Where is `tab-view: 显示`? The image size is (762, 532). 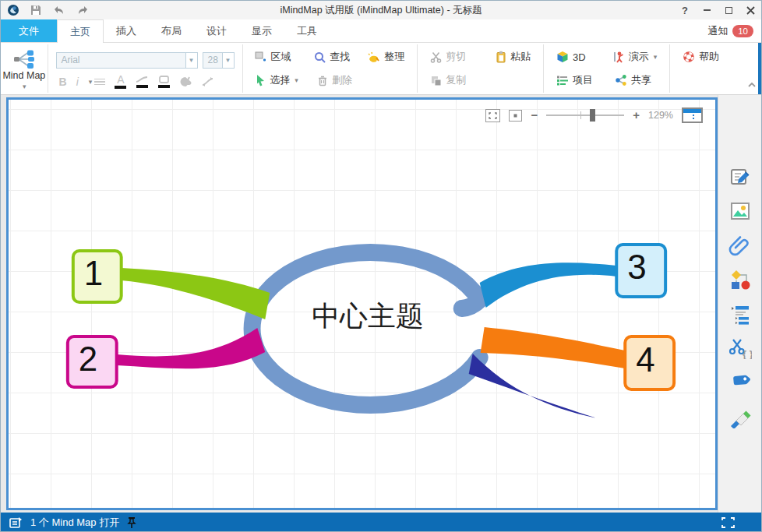
tab-view: 显示 is located at coordinates (262, 31).